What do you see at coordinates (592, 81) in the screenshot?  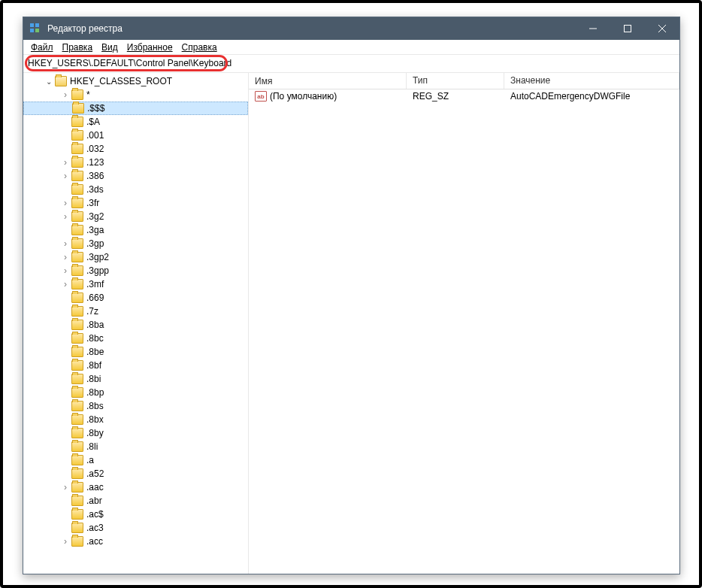 I see `header-value: Значение` at bounding box center [592, 81].